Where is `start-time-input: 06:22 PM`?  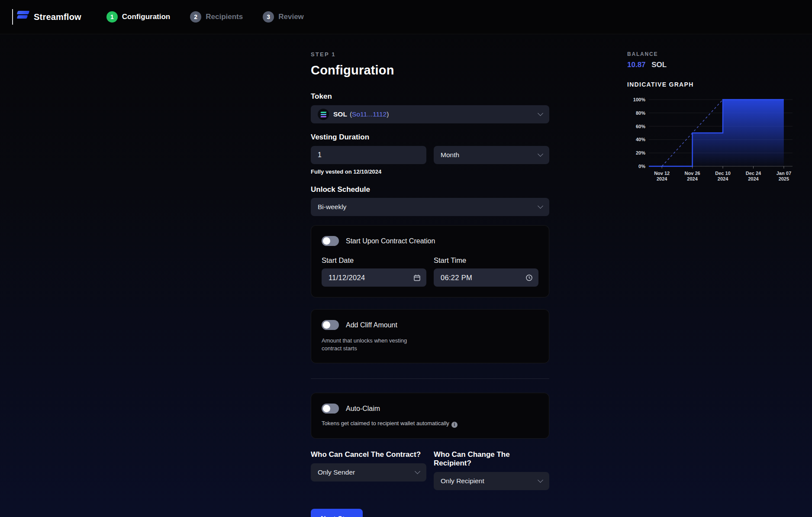 start-time-input: 06:22 PM is located at coordinates (486, 278).